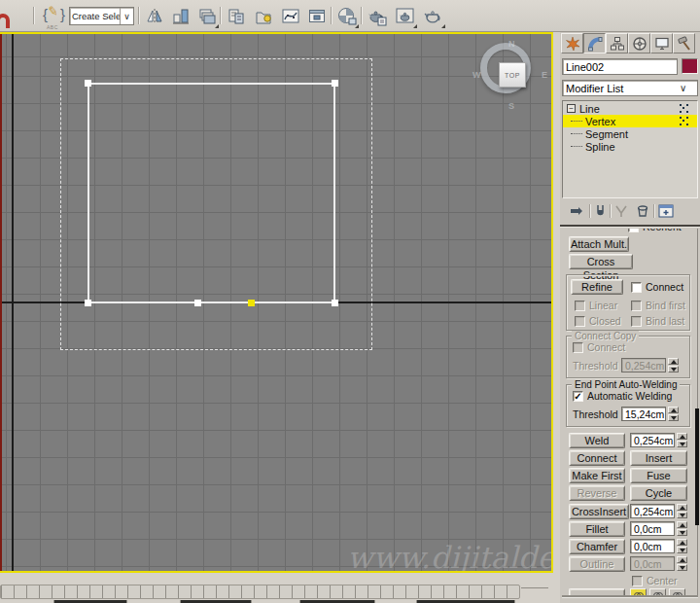 This screenshot has width=700, height=603. I want to click on container-icon, so click(262, 16).